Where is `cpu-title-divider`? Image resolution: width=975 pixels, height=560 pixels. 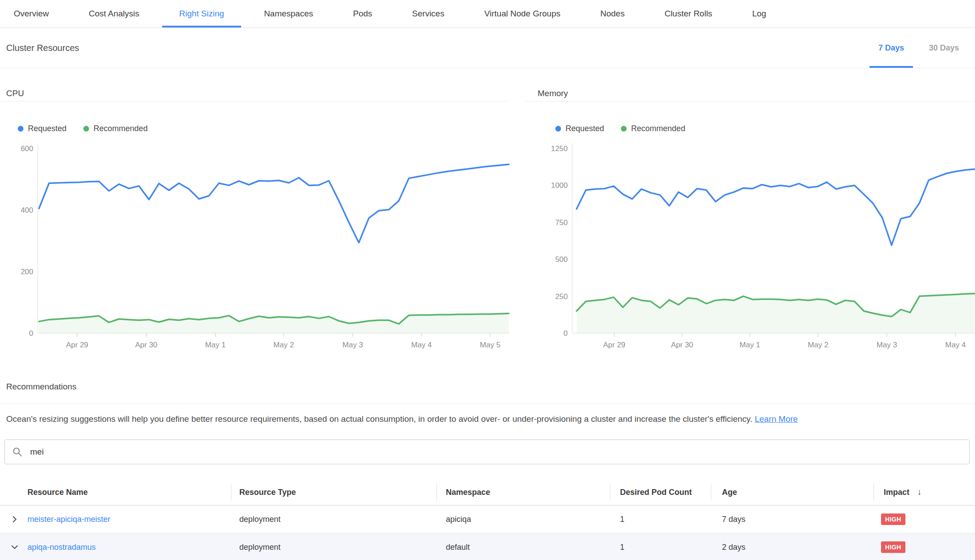 cpu-title-divider is located at coordinates (255, 101).